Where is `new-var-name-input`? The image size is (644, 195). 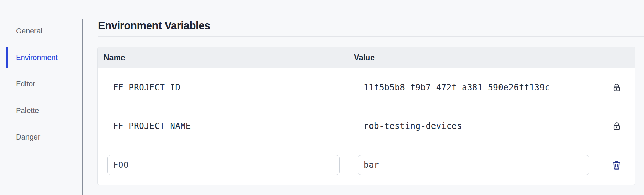 new-var-name-input is located at coordinates (224, 165).